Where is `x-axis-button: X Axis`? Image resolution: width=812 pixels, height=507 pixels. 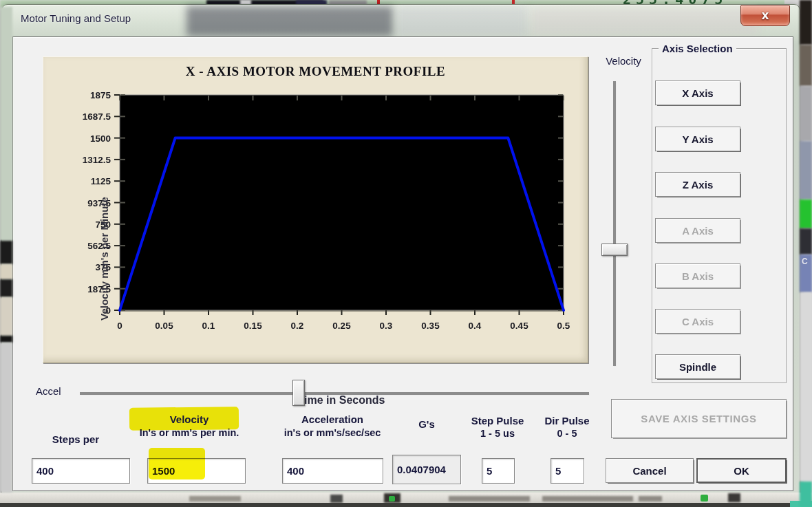
x-axis-button: X Axis is located at coordinates (698, 93).